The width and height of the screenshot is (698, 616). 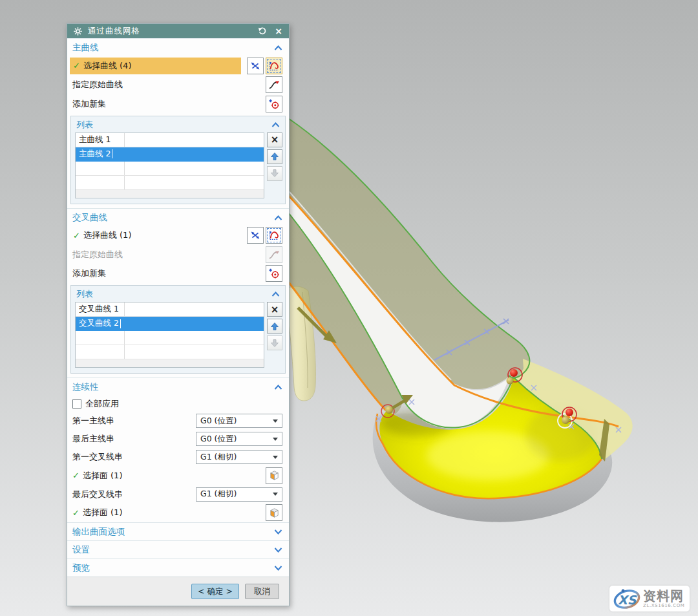 I want to click on dialog-title: 通过曲线网格, so click(x=170, y=31).